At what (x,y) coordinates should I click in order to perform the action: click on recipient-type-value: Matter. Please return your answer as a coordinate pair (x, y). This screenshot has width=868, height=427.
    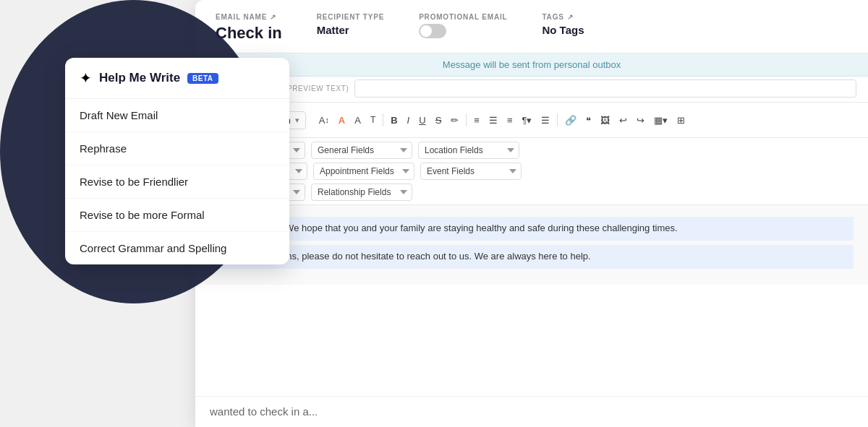
    Looking at the image, I should click on (350, 30).